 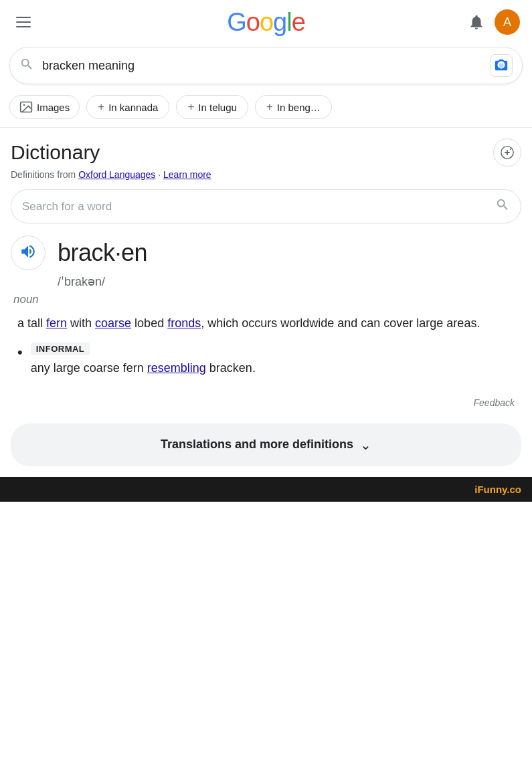 I want to click on plus-icon-bengali: +, so click(x=270, y=107).